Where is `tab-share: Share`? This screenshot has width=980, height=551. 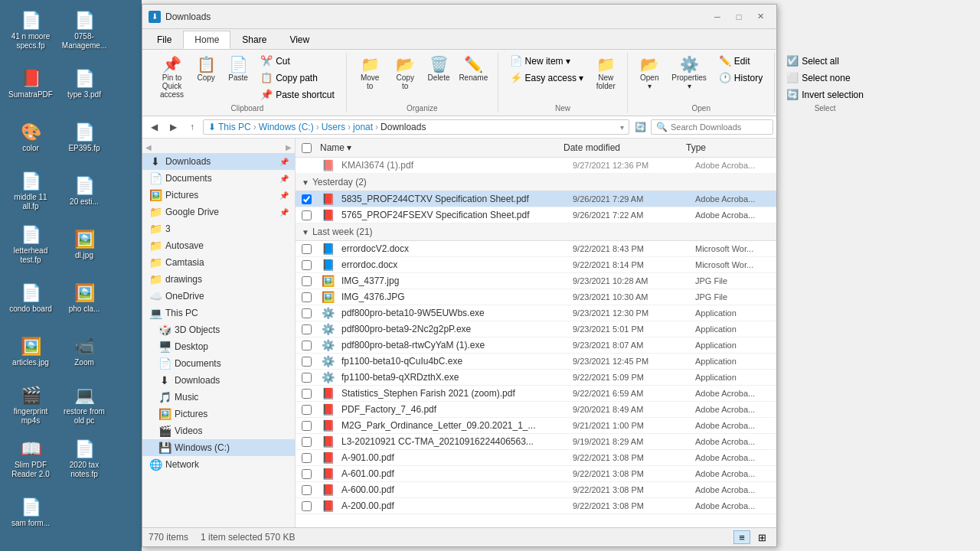 tab-share: Share is located at coordinates (254, 40).